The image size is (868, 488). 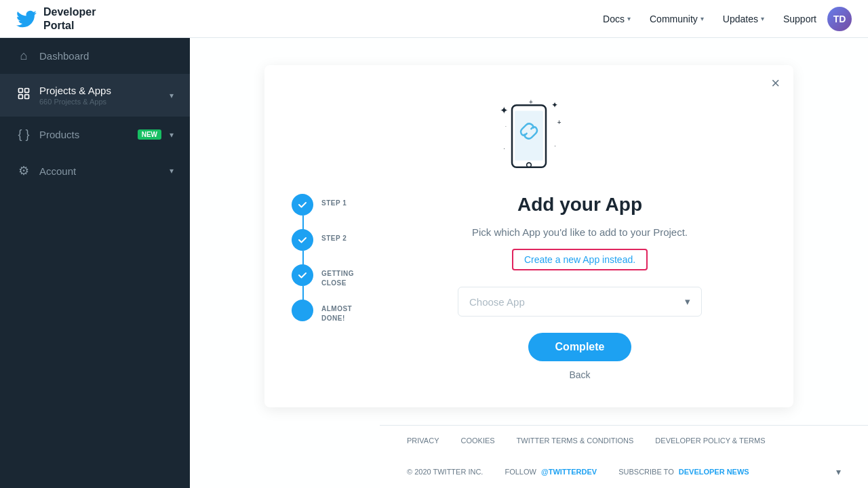 I want to click on sidebar-item-products: { } Products NEW ▾, so click(x=95, y=134).